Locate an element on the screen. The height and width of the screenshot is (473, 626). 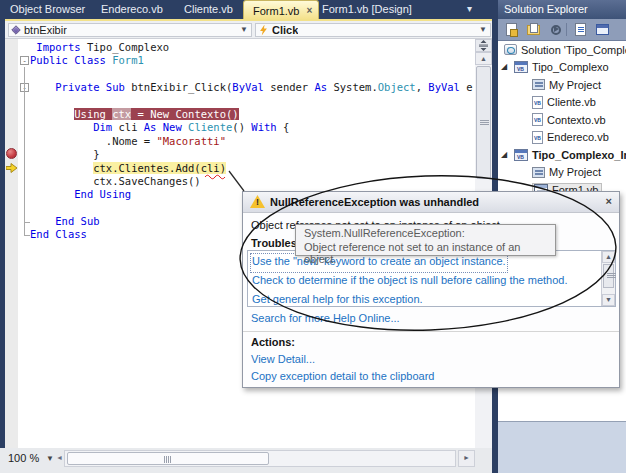
tree-item-label: Tipo_Complexo_Int is located at coordinates (579, 155).